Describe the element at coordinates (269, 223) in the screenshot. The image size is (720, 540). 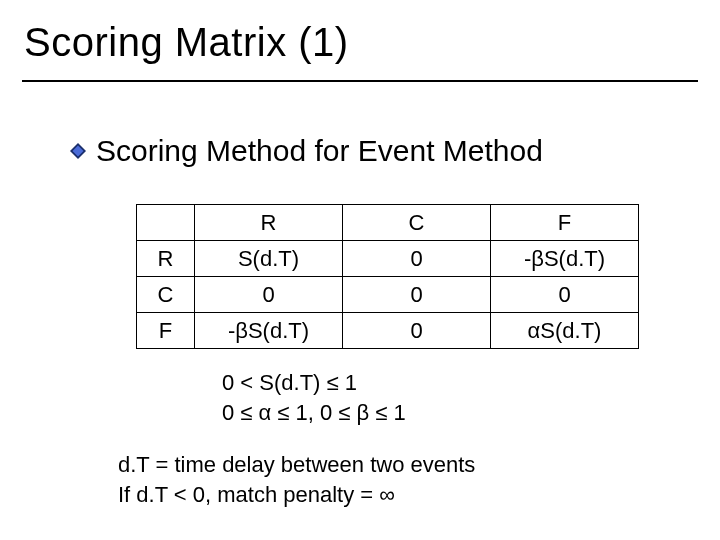
I see `col-header: R` at that location.